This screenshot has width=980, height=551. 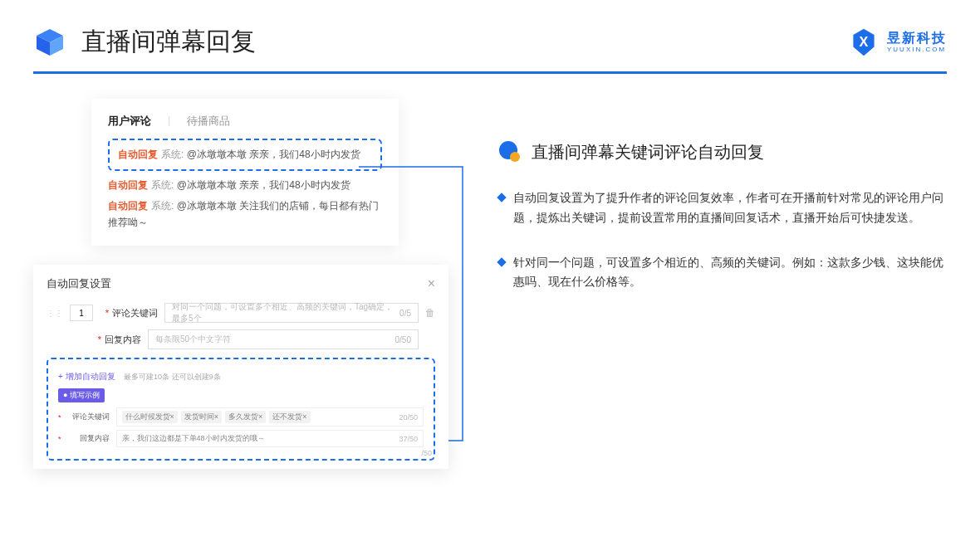 What do you see at coordinates (55, 314) in the screenshot?
I see `drag-handle-icon: ⋮⋮` at bounding box center [55, 314].